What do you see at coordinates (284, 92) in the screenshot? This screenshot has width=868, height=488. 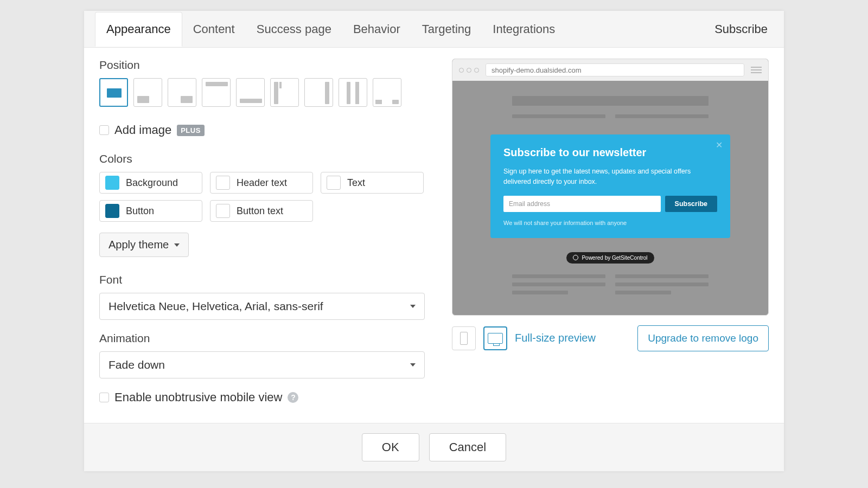 I see `position-left-panel` at bounding box center [284, 92].